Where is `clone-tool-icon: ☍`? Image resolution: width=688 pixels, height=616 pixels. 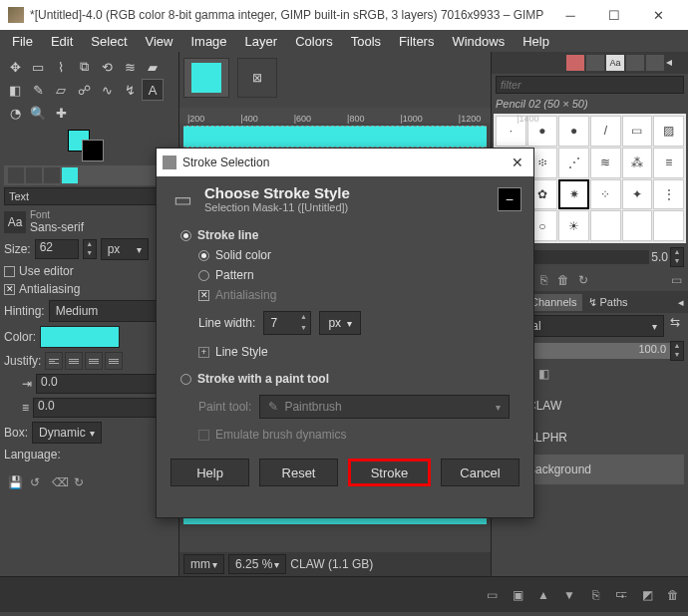 clone-tool-icon: ☍ is located at coordinates (84, 90).